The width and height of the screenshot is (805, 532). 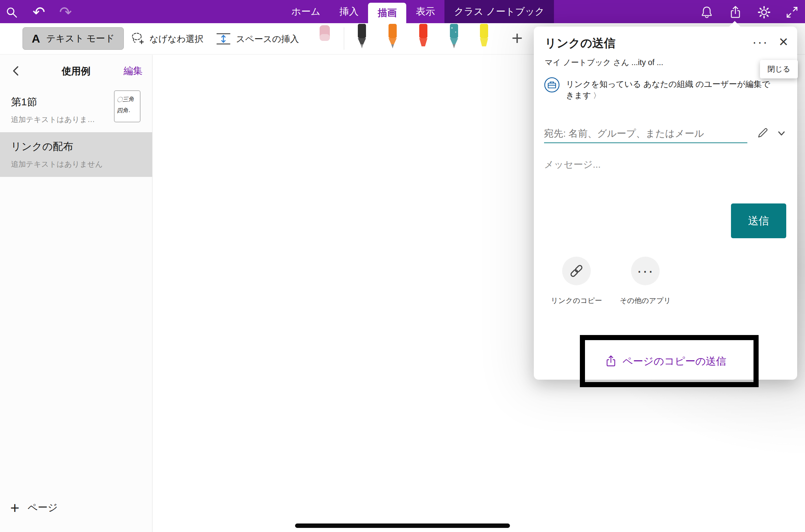 What do you see at coordinates (792, 12) in the screenshot?
I see `fullscreen-button` at bounding box center [792, 12].